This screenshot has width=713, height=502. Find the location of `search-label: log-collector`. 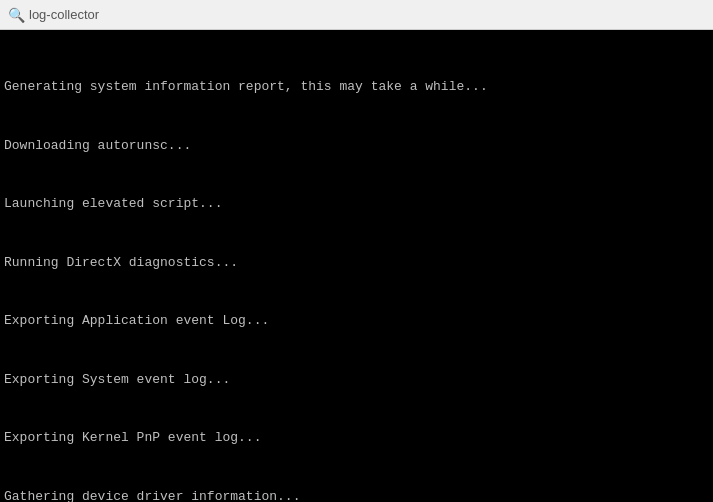

search-label: log-collector is located at coordinates (64, 14).